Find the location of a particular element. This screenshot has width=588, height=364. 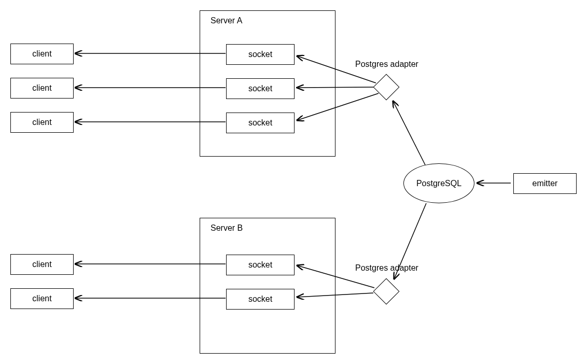

server-b-title: Server B is located at coordinates (227, 228).